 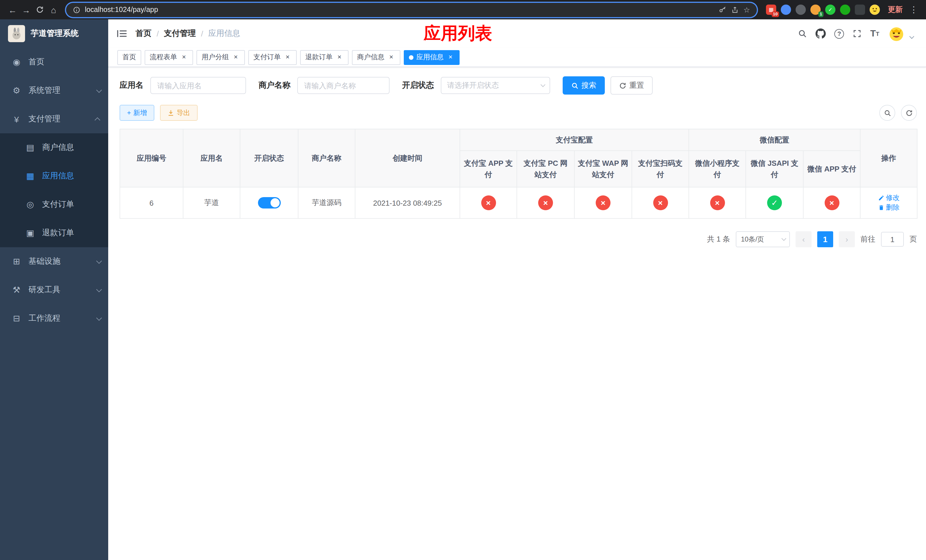 I want to click on download-icon, so click(x=171, y=113).